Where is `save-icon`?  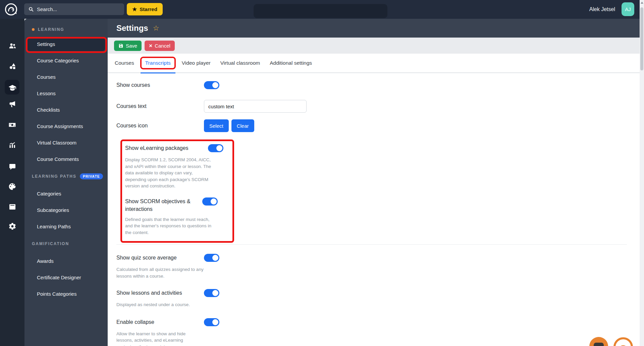 save-icon is located at coordinates (121, 46).